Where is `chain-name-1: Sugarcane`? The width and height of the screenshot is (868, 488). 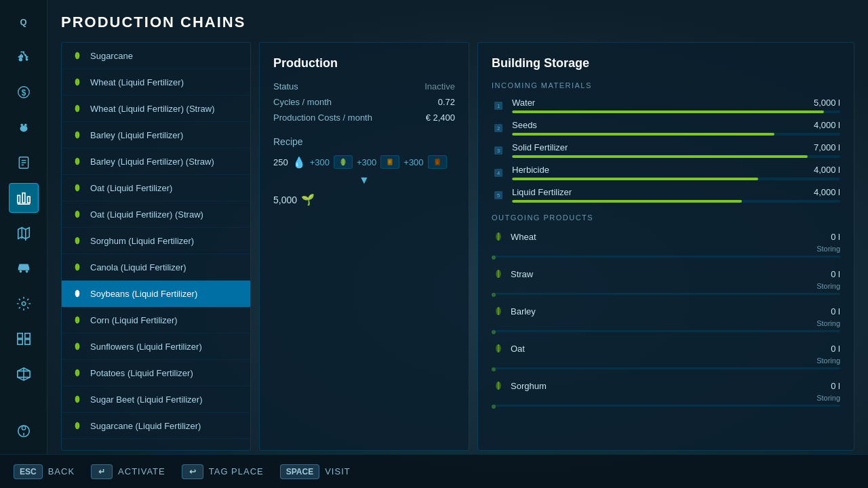
chain-name-1: Sugarcane is located at coordinates (111, 56).